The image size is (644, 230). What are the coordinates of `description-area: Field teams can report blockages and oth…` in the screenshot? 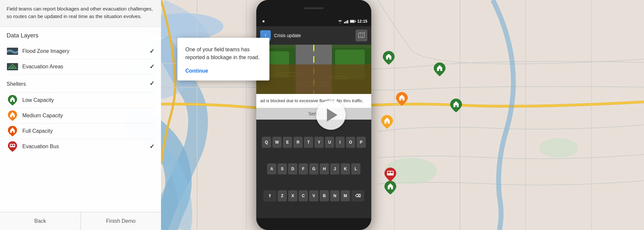 It's located at (80, 13).